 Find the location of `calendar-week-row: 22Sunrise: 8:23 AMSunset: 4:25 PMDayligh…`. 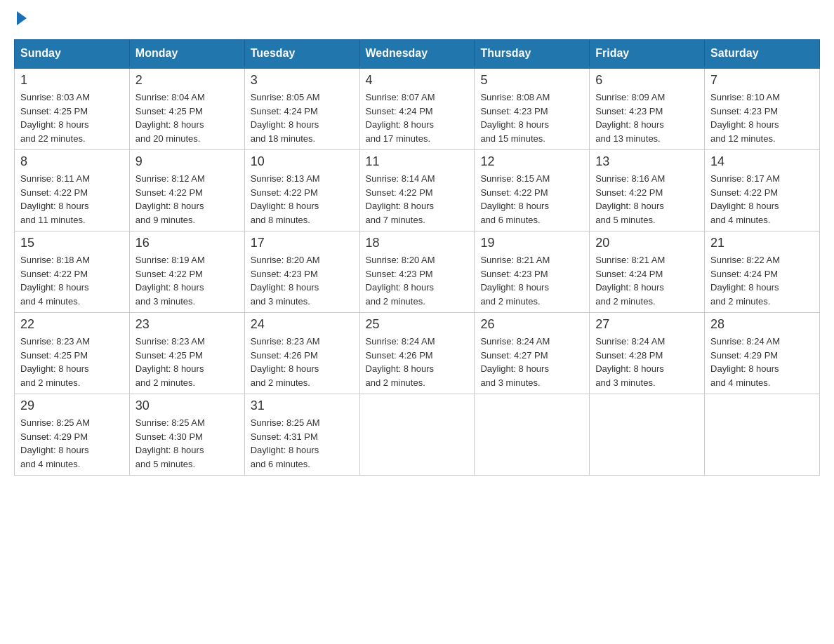

calendar-week-row: 22Sunrise: 8:23 AMSunset: 4:25 PMDayligh… is located at coordinates (417, 354).